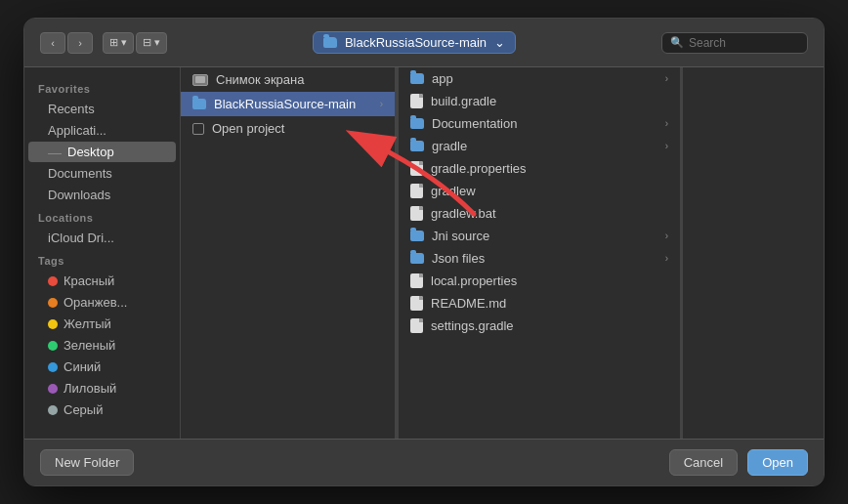  Describe the element at coordinates (124, 43) in the screenshot. I see `dropdown-arrow: ▾` at that location.